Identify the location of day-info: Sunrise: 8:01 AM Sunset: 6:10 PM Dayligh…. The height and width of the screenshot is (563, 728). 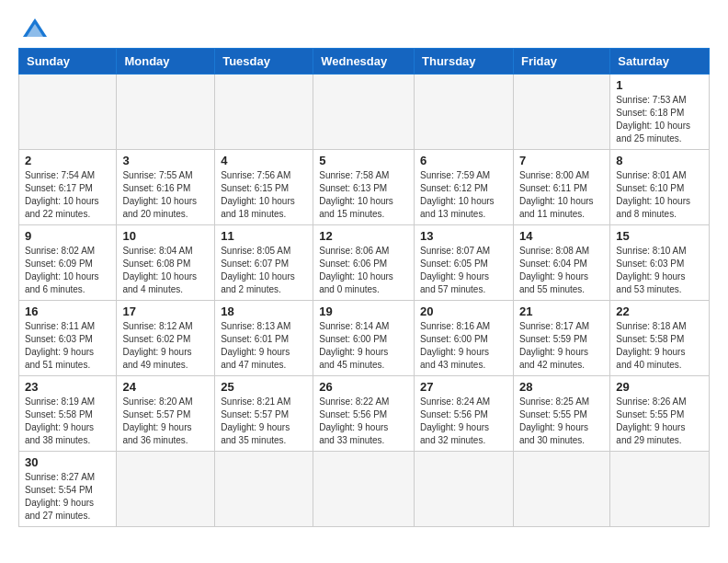
(660, 195).